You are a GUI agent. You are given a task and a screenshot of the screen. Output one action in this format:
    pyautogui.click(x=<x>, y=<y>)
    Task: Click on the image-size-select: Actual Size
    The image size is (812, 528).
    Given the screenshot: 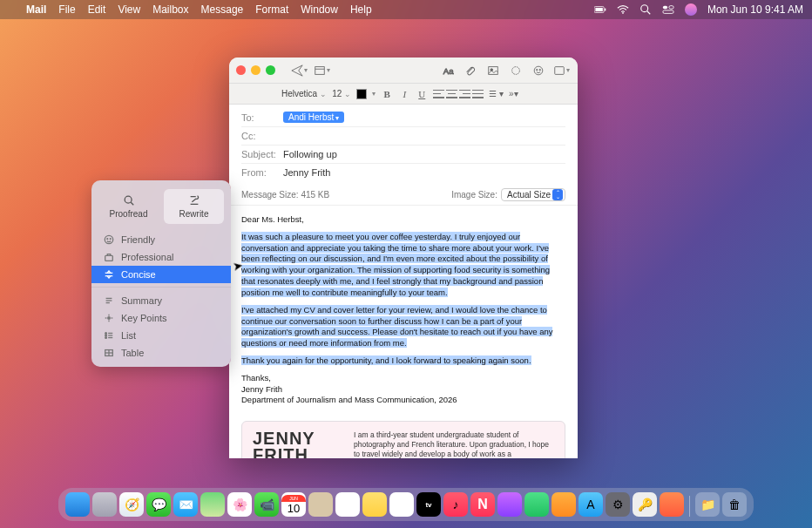 What is the action you would take?
    pyautogui.click(x=533, y=195)
    